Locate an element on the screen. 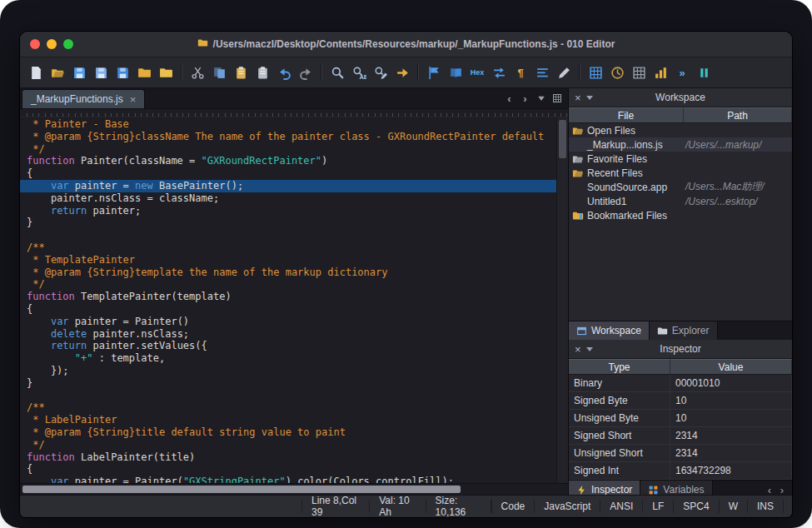  workspace-row: Favorite Files is located at coordinates (680, 158).